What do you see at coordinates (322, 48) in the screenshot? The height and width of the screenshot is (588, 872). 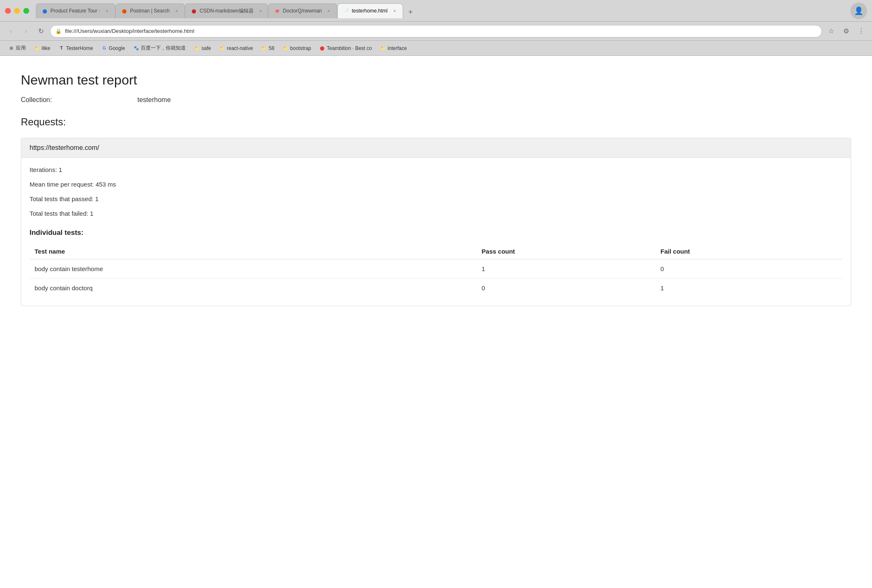 I see `teambition-icon: ⬤` at bounding box center [322, 48].